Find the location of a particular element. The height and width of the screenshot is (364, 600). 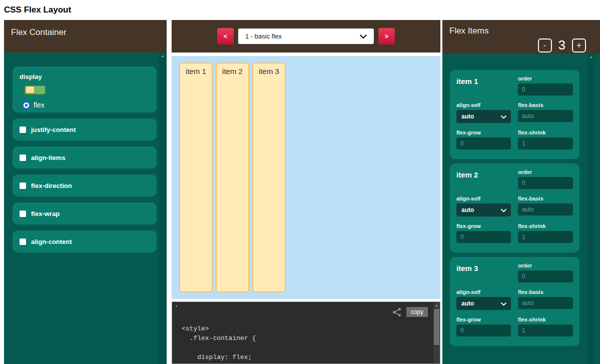

item-3-align-self-field: align-self auto is located at coordinates (483, 300).